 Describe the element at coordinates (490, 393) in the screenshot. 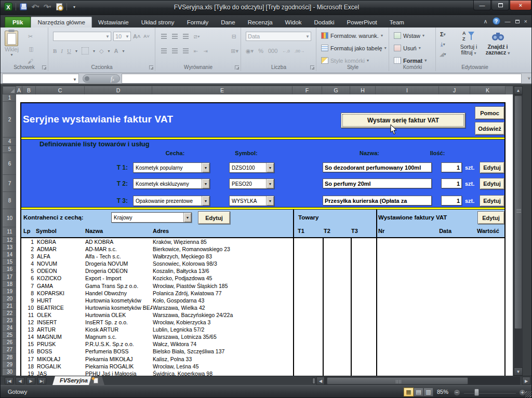

I see `zoom-slider-track` at that location.